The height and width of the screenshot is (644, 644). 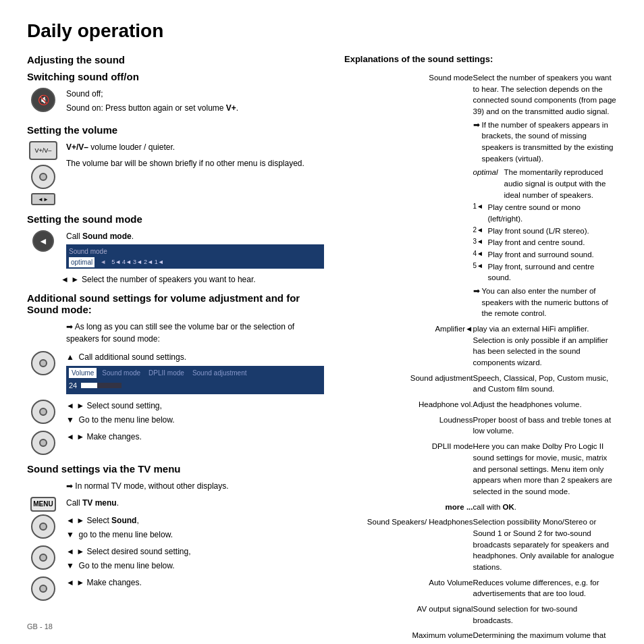 I want to click on switching-sound-title: Switching sound off/on, so click(x=176, y=77).